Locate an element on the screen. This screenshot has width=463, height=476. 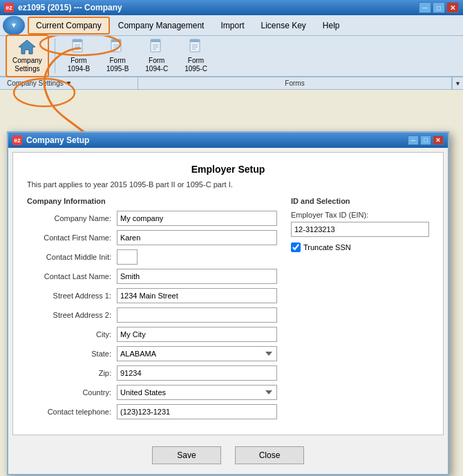
dialog-footer: Save Close is located at coordinates (228, 457).